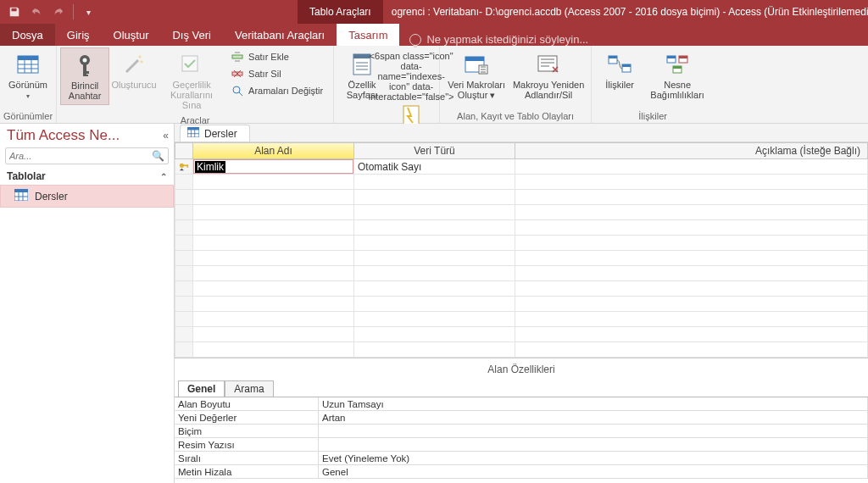 This screenshot has width=868, height=483. What do you see at coordinates (81, 156) in the screenshot?
I see `nav-search-input` at bounding box center [81, 156].